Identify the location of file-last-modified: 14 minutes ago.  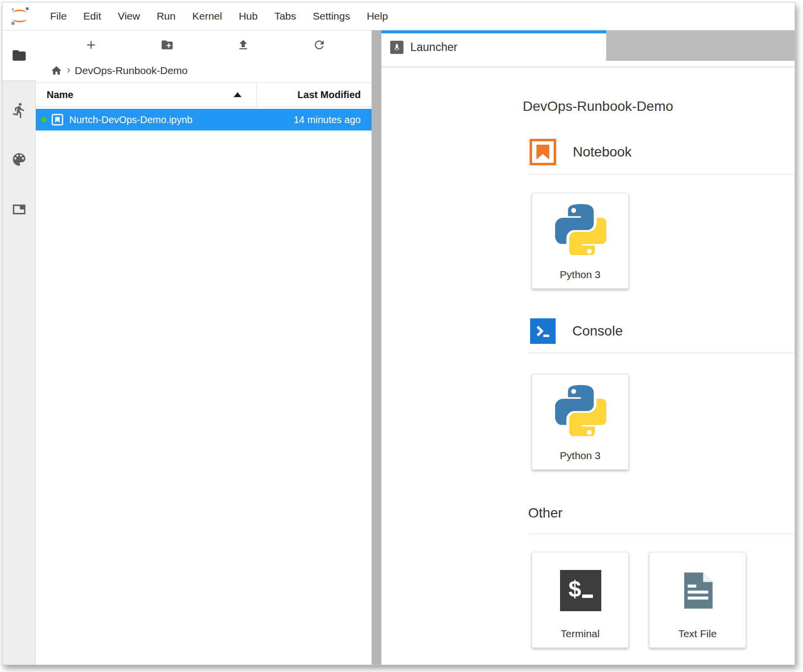
(333, 120).